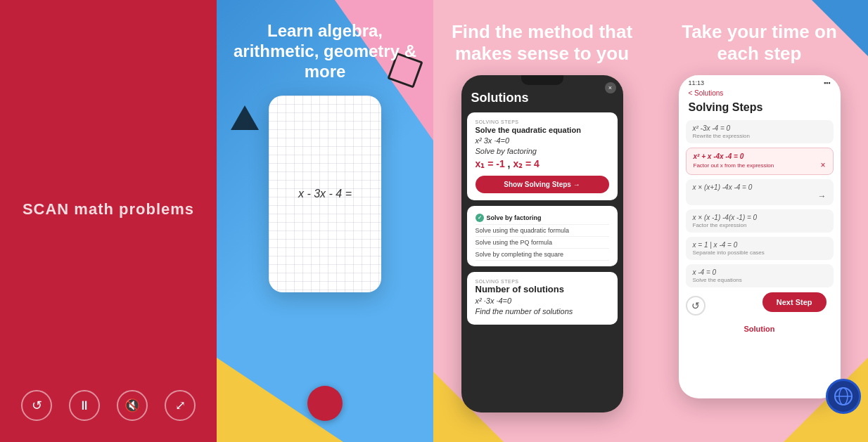  What do you see at coordinates (542, 218) in the screenshot?
I see `method-factoring: ✓ Solve by factoring` at bounding box center [542, 218].